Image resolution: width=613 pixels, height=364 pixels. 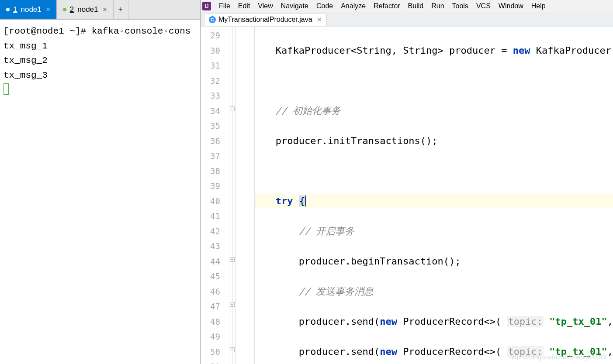 What do you see at coordinates (97, 31) in the screenshot?
I see `prompt-line: [root@node1 ~]# kafka-console-cons` at bounding box center [97, 31].